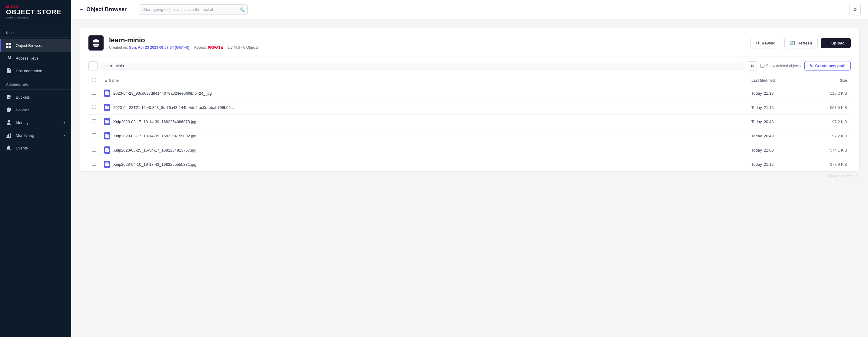  What do you see at coordinates (36, 18) in the screenshot?
I see `brand-license: AGPLV LICENSE` at bounding box center [36, 18].